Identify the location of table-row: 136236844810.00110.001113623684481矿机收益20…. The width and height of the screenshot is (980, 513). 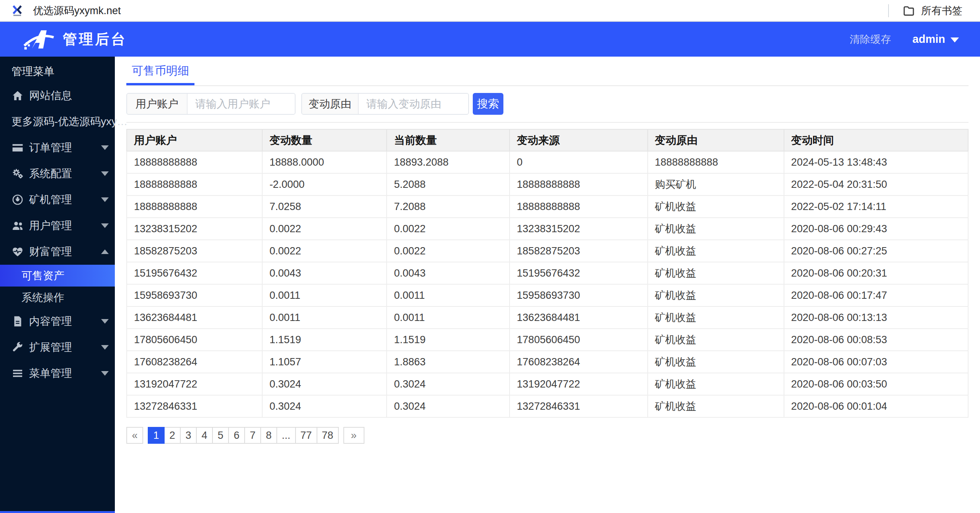
(547, 318).